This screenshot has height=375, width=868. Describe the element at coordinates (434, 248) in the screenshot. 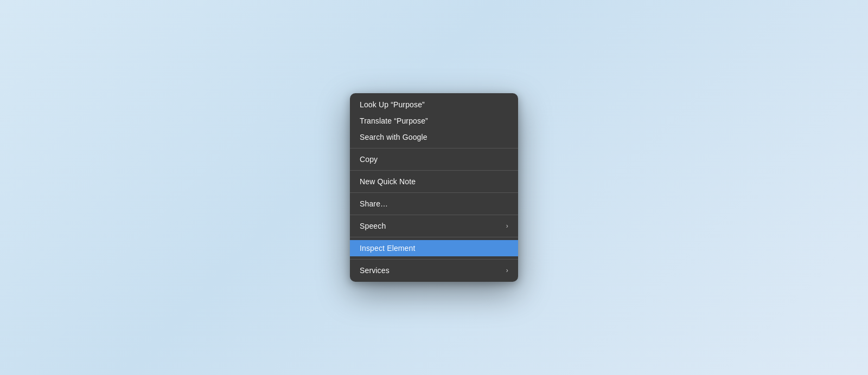

I see `menu-item-inspect-element-label: Inspect Element` at that location.